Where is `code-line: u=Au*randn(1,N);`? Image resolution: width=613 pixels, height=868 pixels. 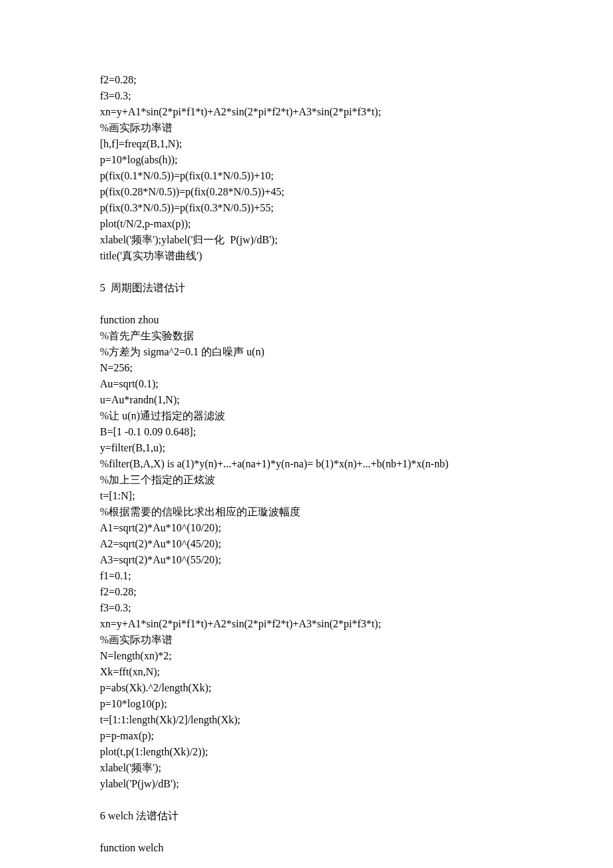 code-line: u=Au*randn(1,N); is located at coordinates (306, 400).